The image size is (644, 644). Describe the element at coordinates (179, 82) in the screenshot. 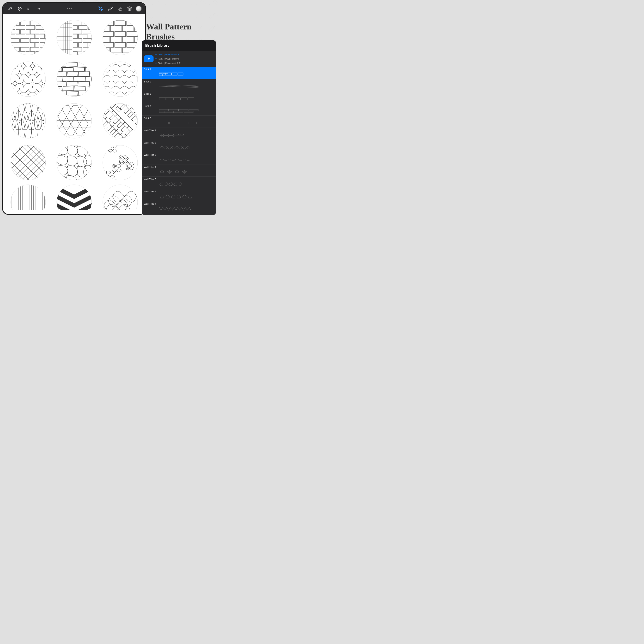

I see `brush-name-brick2: Brick 2` at that location.